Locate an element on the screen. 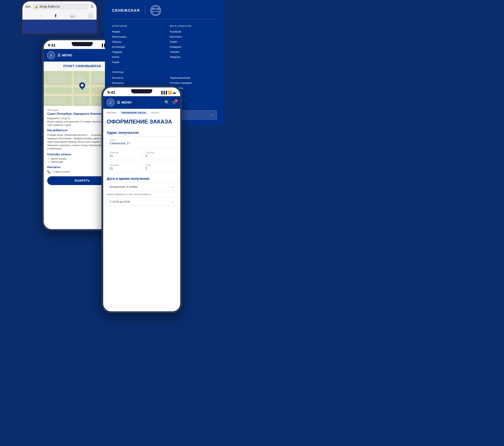 The height and width of the screenshot is (446, 504). categories-col: КАТЕГОРИИ Форма Аксессуары Образы Коллек… is located at coordinates (136, 45).